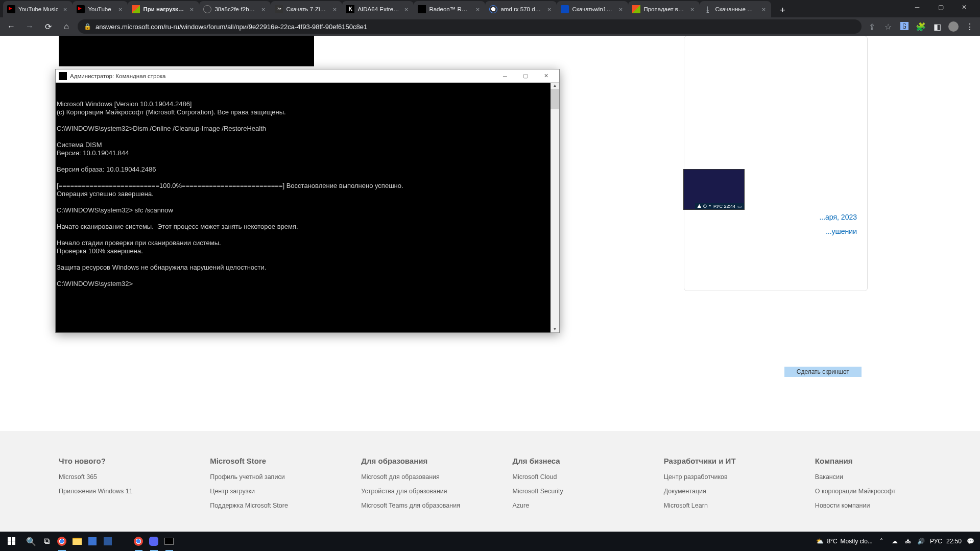  What do you see at coordinates (954, 541) in the screenshot?
I see `clock: 22:50` at bounding box center [954, 541].